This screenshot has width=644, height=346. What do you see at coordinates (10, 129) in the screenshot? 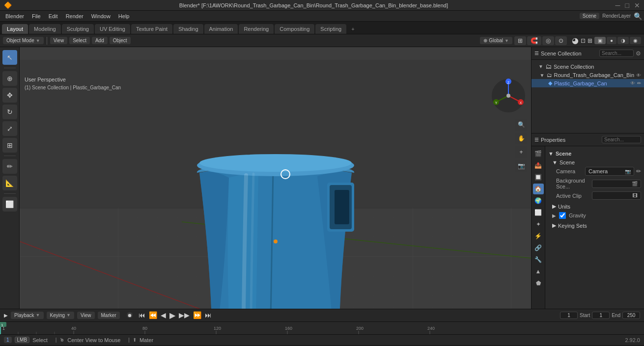
I see `scale-tool: ⤢` at bounding box center [10, 129].